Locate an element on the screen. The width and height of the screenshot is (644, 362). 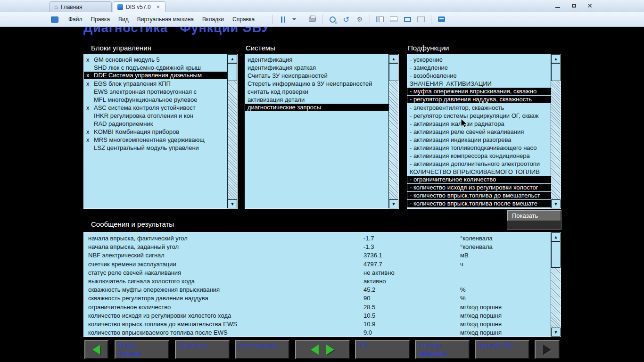
fullscreen-icon is located at coordinates (407, 19).